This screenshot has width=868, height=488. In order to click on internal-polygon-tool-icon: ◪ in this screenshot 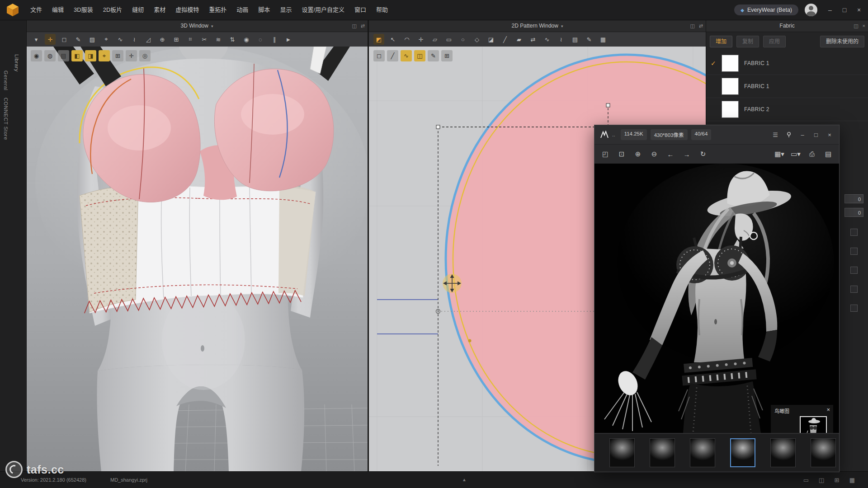, I will do `click(491, 39)`.